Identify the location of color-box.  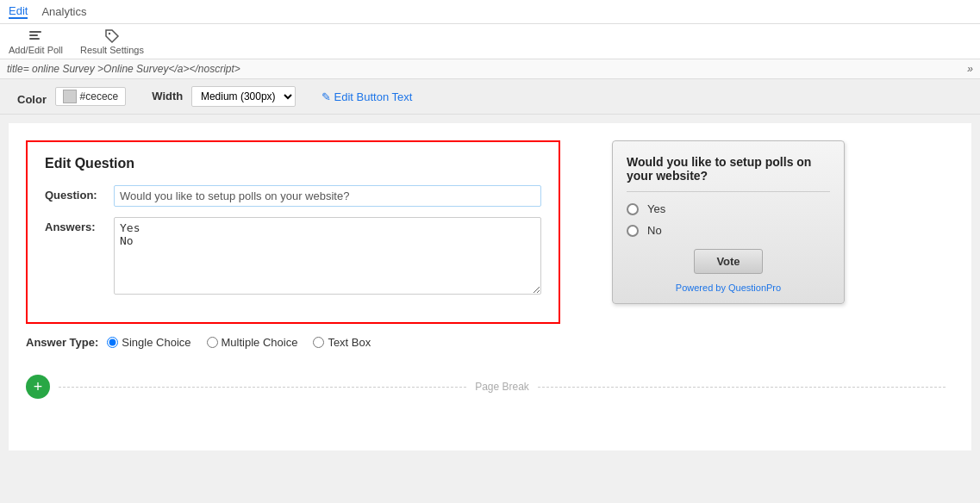
(70, 96).